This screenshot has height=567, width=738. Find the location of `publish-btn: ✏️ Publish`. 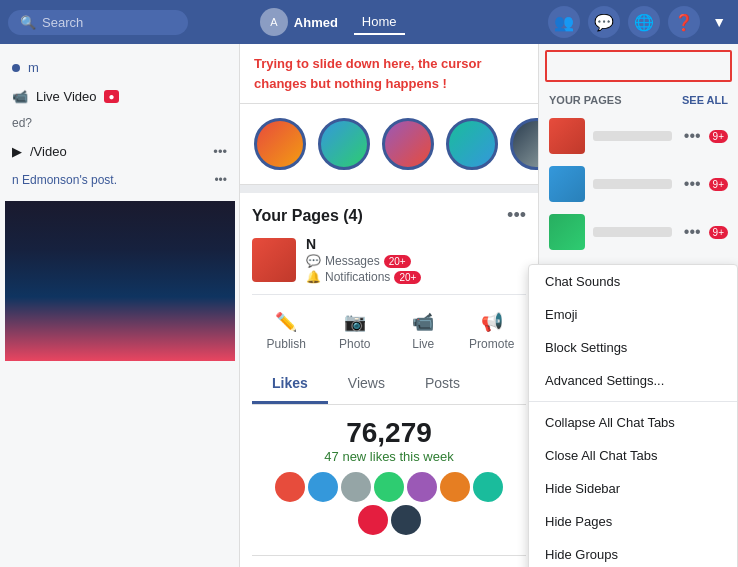

publish-btn: ✏️ Publish is located at coordinates (286, 331).